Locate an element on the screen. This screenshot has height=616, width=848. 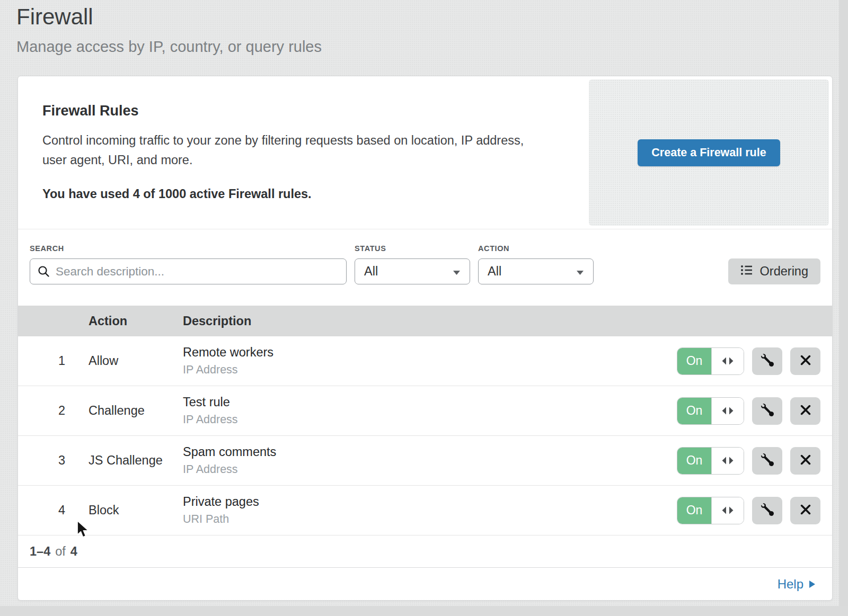
rule-action: JS Challenge is located at coordinates (136, 461).